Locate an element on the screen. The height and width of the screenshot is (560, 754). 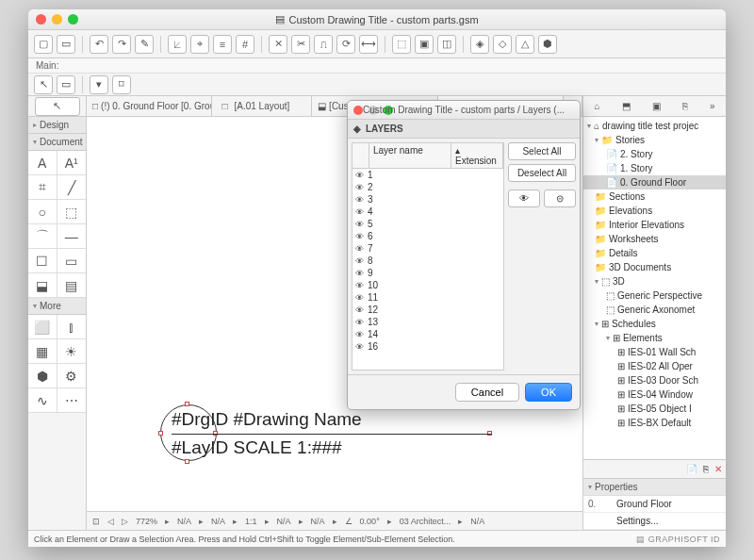
undo-button: ↶ is located at coordinates (99, 44).